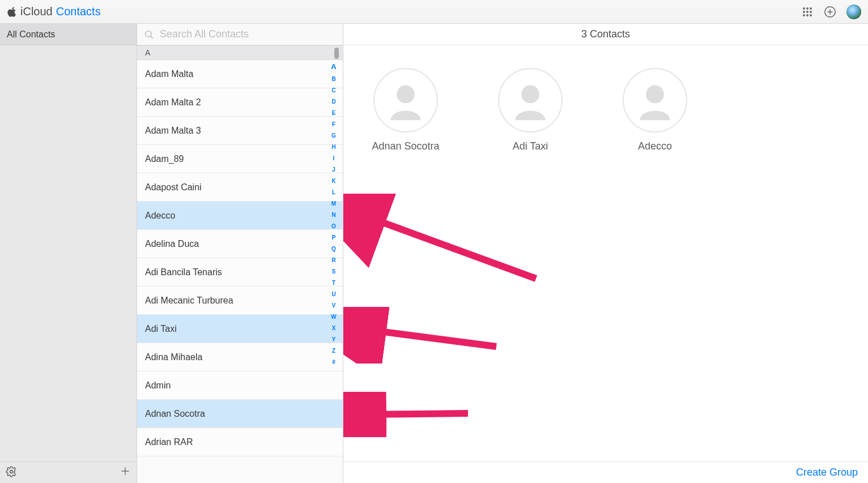  What do you see at coordinates (12, 12) in the screenshot?
I see `apple-logo-icon` at bounding box center [12, 12].